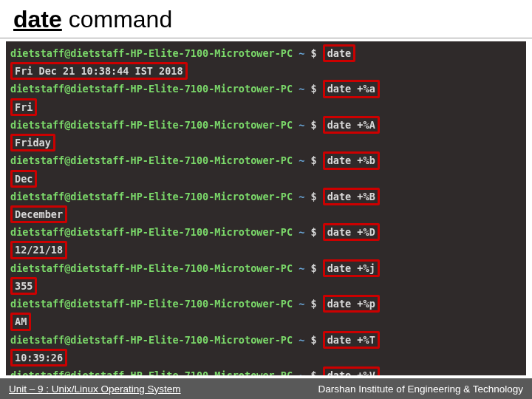  Describe the element at coordinates (266, 107) in the screenshot. I see `terminal-output-line: Fri` at that location.